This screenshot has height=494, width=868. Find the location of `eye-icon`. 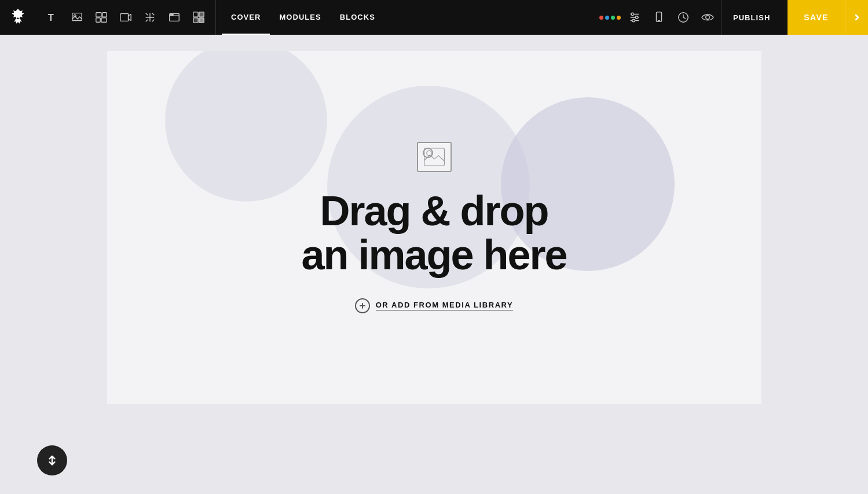

eye-icon is located at coordinates (708, 17).